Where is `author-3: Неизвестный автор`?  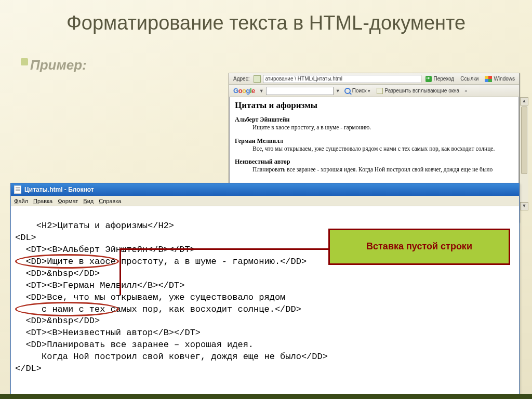 author-3: Неизвестный автор is located at coordinates (374, 162).